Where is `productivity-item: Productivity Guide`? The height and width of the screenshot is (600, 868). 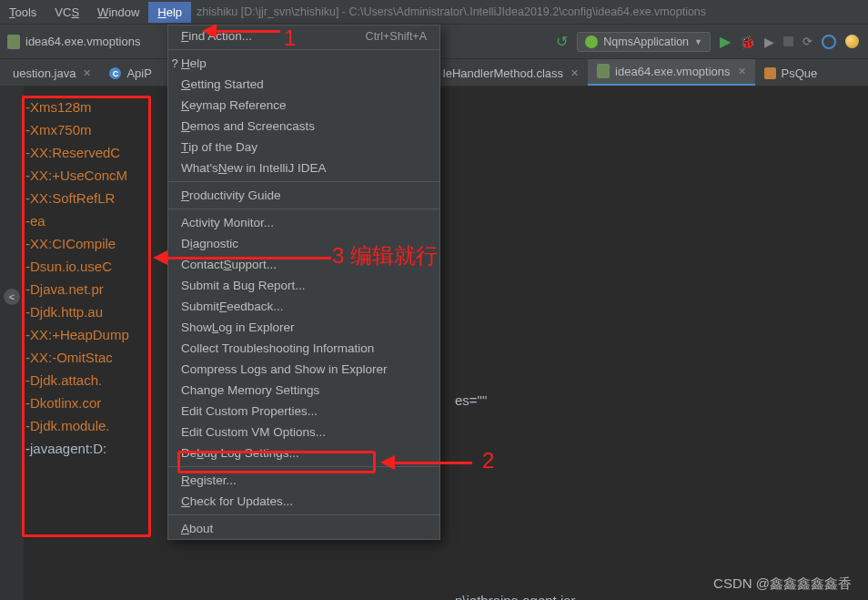 productivity-item: Productivity Guide is located at coordinates (304, 195).